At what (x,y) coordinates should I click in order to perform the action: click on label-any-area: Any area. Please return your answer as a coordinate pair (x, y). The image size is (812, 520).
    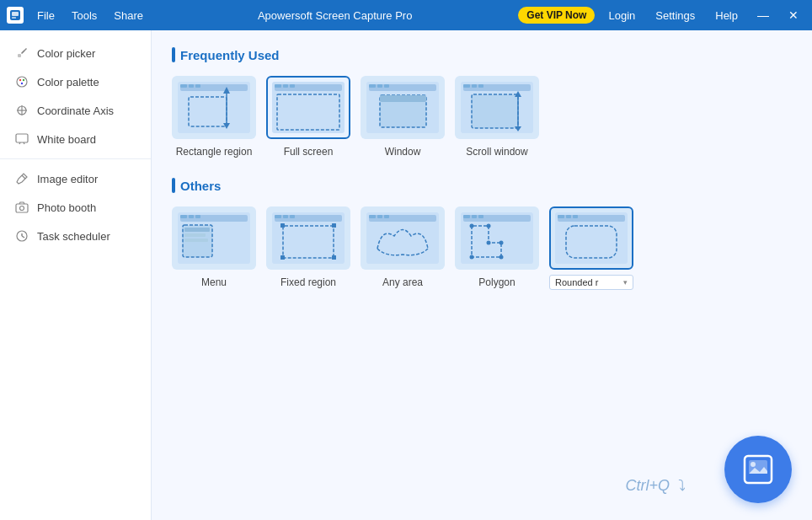
    Looking at the image, I should click on (403, 282).